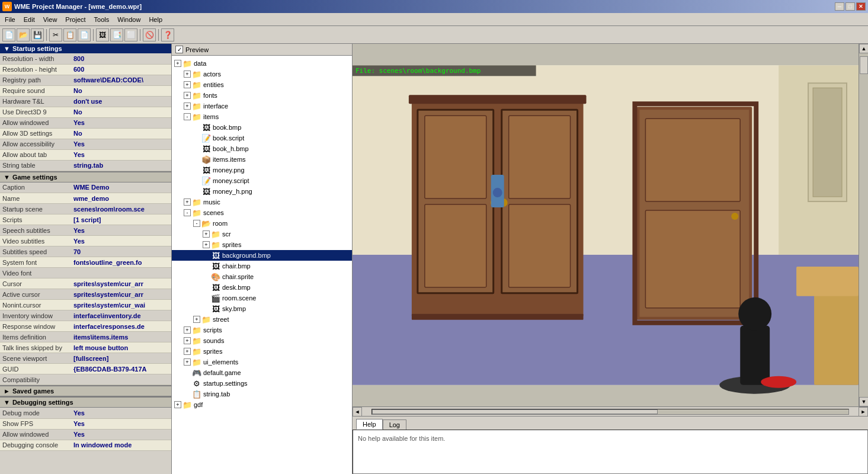 The height and width of the screenshot is (474, 868). What do you see at coordinates (262, 309) in the screenshot?
I see `tree-item-sky.bmp: 🖼sky.bmp` at bounding box center [262, 309].